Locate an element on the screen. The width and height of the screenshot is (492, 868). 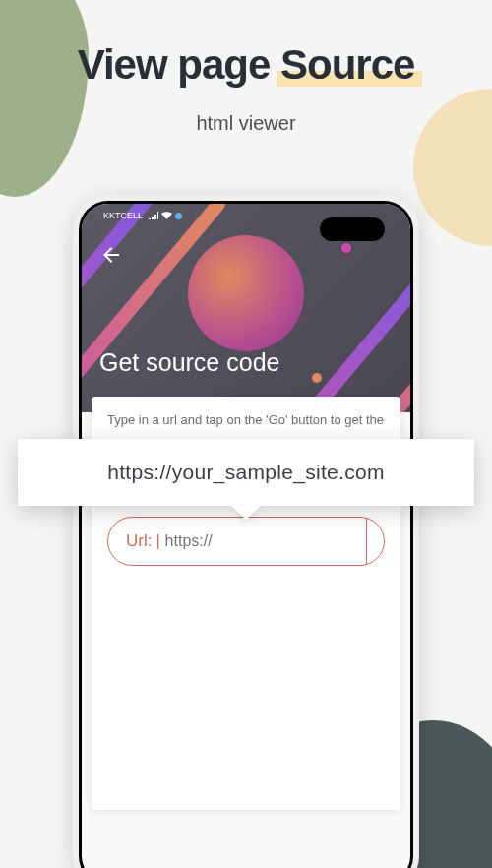
wifi-icon is located at coordinates (167, 216).